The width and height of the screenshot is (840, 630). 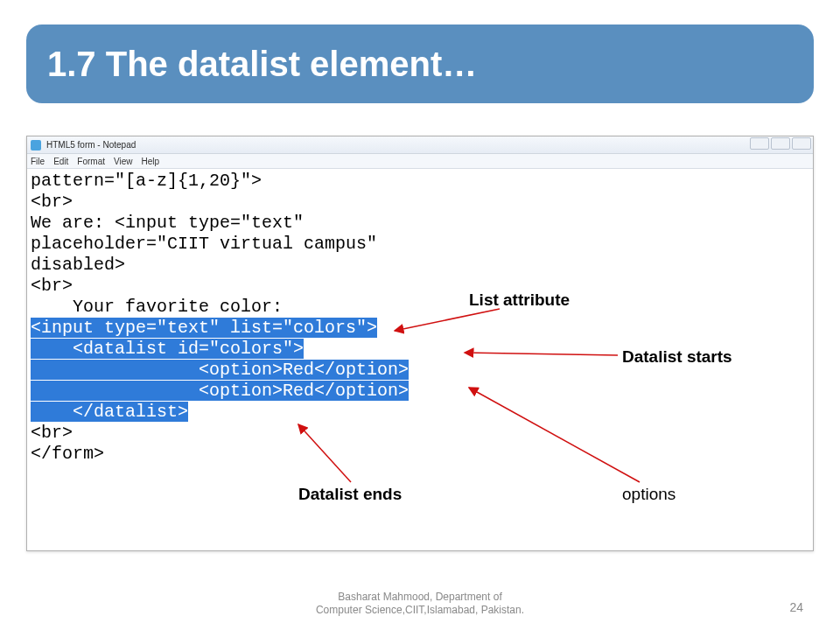 I want to click on menubar: File Edit Format View Help, so click(x=420, y=161).